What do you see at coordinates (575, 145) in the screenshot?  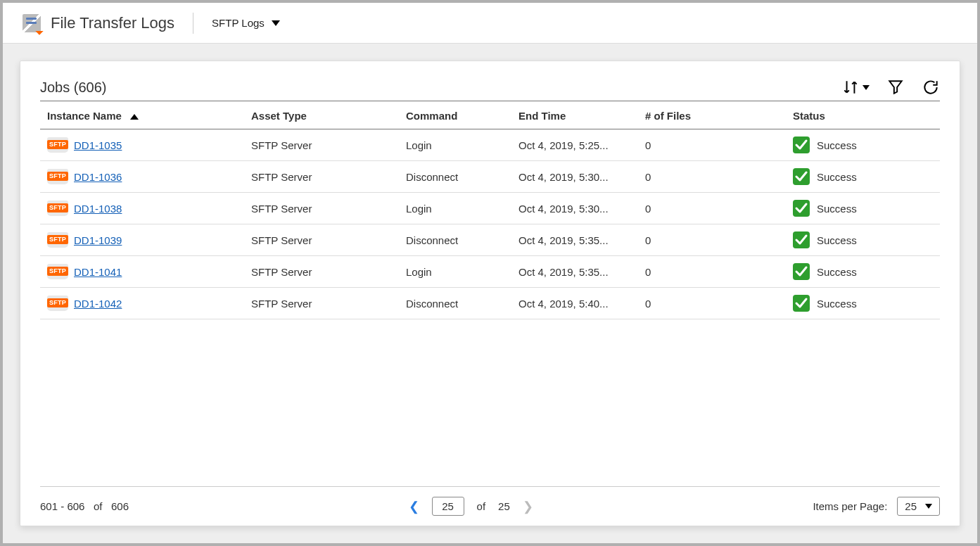 I see `cell-end-time: Oct 4, 2019, 5:25...` at bounding box center [575, 145].